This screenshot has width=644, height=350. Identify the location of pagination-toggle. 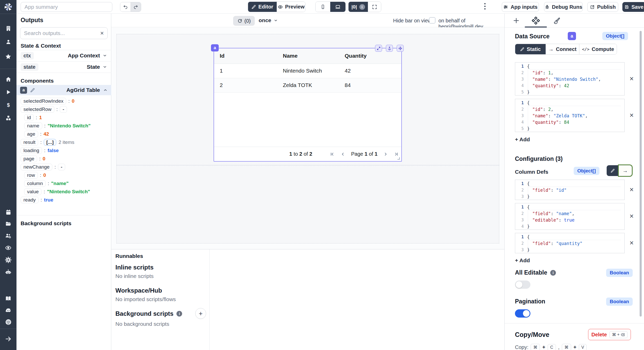
(523, 313).